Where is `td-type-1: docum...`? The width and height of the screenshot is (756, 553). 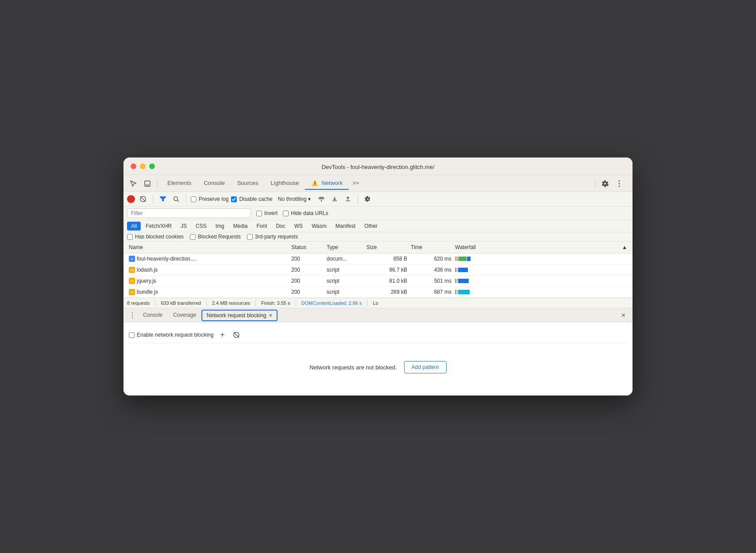 td-type-1: docum... is located at coordinates (345, 259).